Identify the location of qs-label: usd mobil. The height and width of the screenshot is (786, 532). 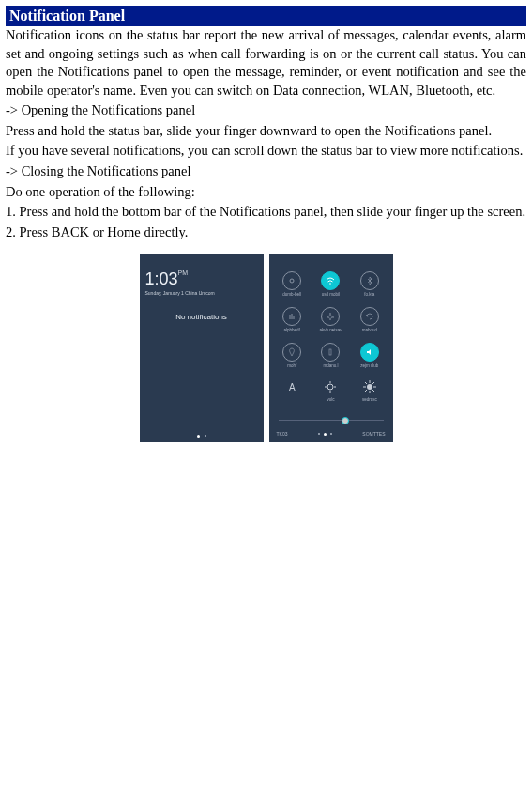
(330, 295).